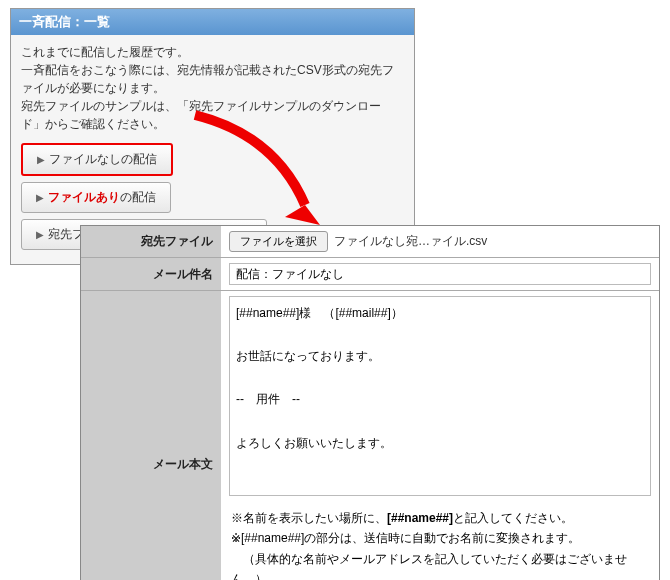 Image resolution: width=670 pixels, height=580 pixels. Describe the element at coordinates (440, 518) in the screenshot. I see `note-line: ※名前を表示したい場所に、[##name##]と記入してください。` at that location.